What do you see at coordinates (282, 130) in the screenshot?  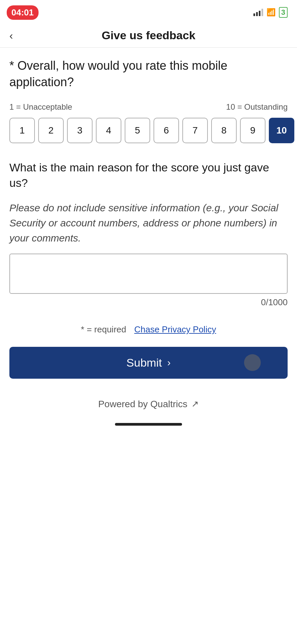 I see `rating-btn-10: 10` at bounding box center [282, 130].